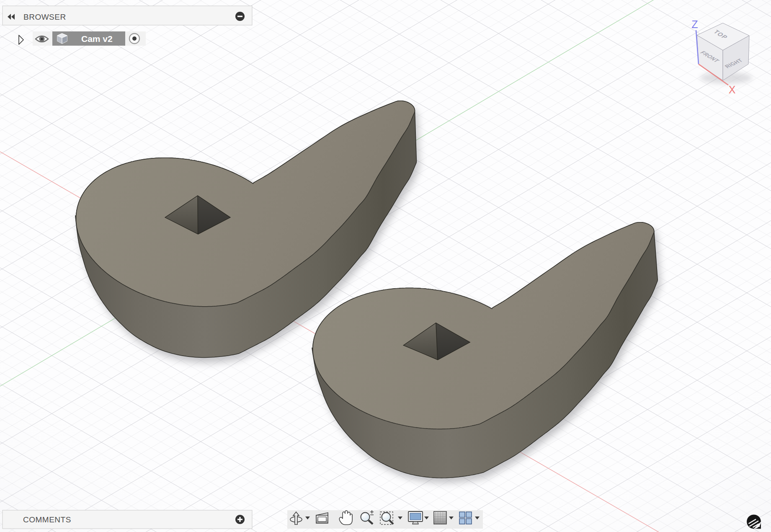  What do you see at coordinates (47, 519) in the screenshot?
I see `svg-text: COMMENTS` at bounding box center [47, 519].